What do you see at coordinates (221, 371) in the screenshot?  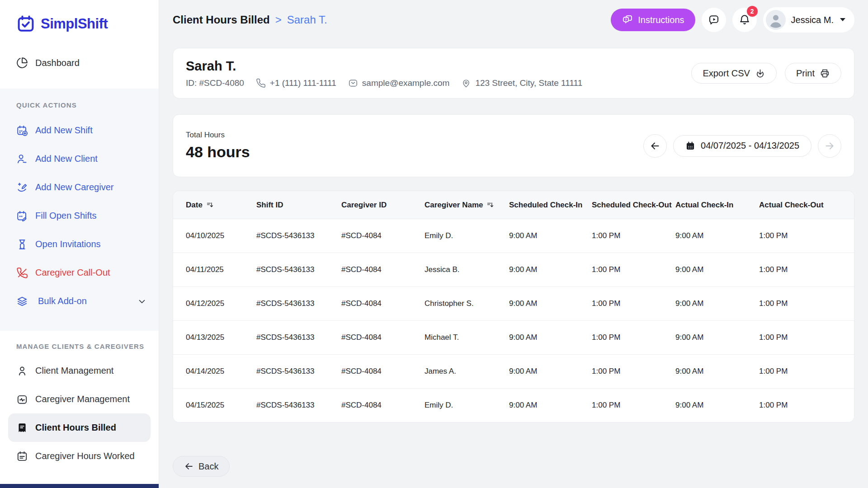 I see `cell-date: 04/14/2025` at bounding box center [221, 371].